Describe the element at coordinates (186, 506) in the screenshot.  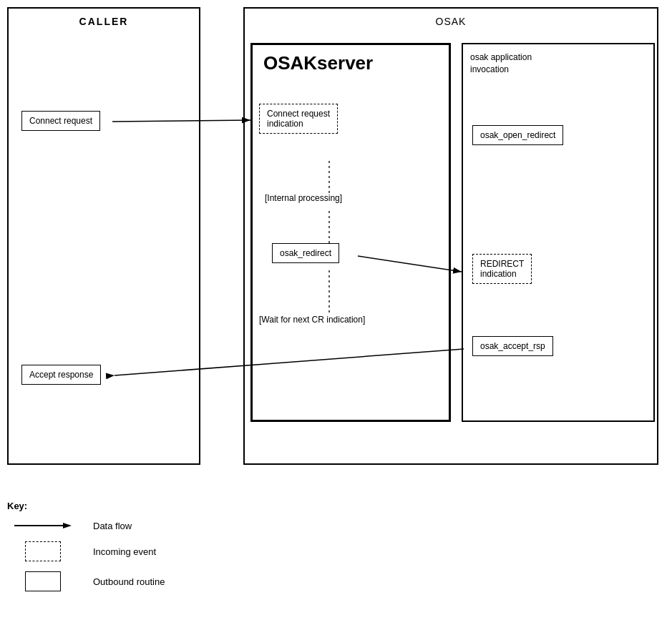
I see `key-title: Key:` at that location.